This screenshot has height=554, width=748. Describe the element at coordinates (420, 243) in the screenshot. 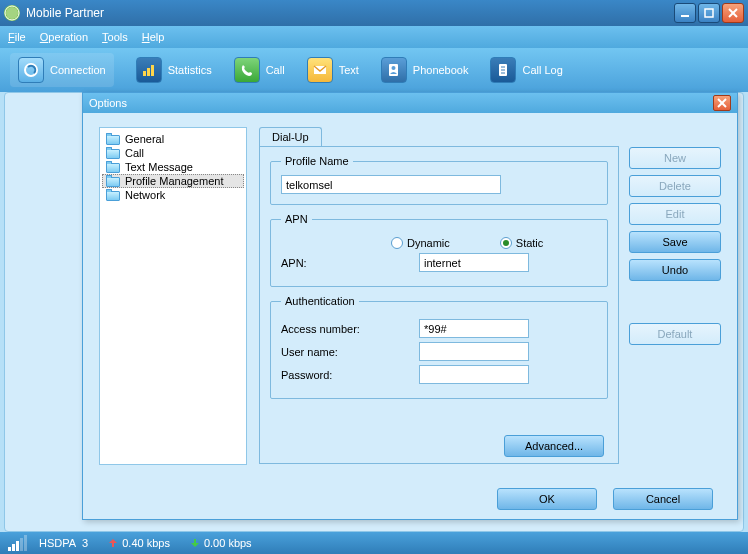

I see `apn-dynamic-radio: Dynamic` at that location.